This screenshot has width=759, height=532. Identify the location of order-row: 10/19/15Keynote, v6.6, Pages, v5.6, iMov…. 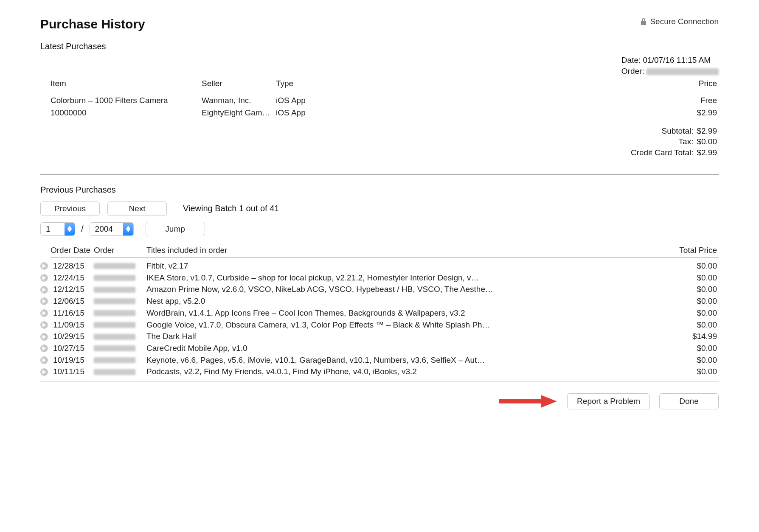
(380, 360).